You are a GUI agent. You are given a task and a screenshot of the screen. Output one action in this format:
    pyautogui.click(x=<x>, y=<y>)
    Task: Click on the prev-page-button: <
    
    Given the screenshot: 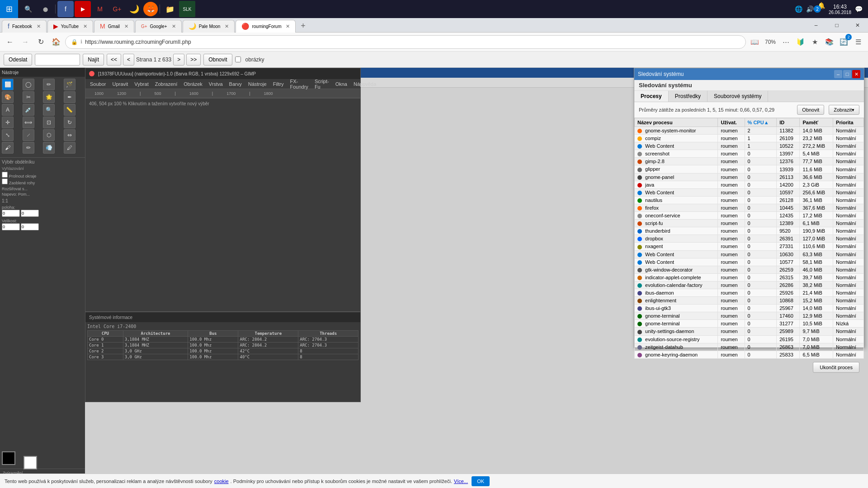 What is the action you would take?
    pyautogui.click(x=128, y=60)
    